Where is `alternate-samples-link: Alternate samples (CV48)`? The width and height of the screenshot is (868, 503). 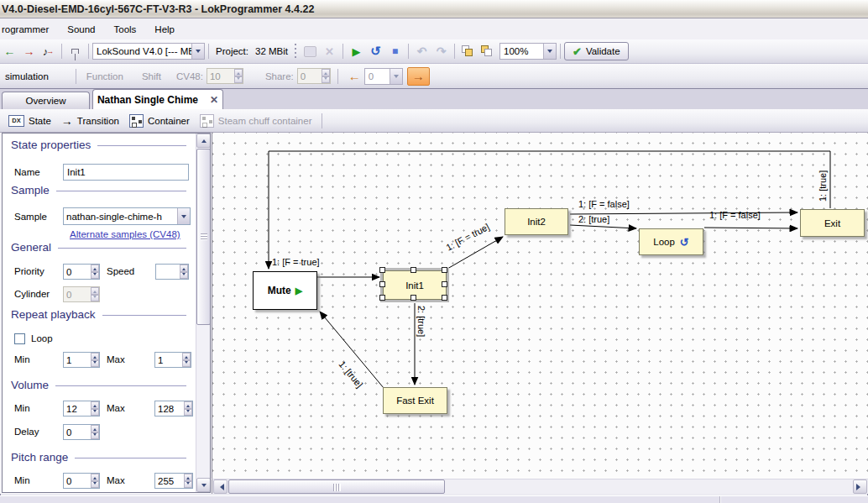
alternate-samples-link: Alternate samples (CV48) is located at coordinates (125, 234).